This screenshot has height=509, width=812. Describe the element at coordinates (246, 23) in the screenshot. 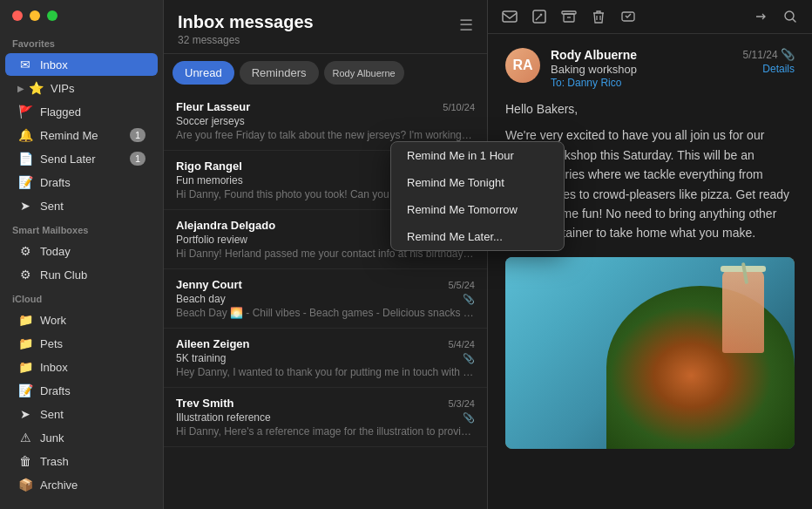

I see `inbox-title: Inbox messages` at that location.